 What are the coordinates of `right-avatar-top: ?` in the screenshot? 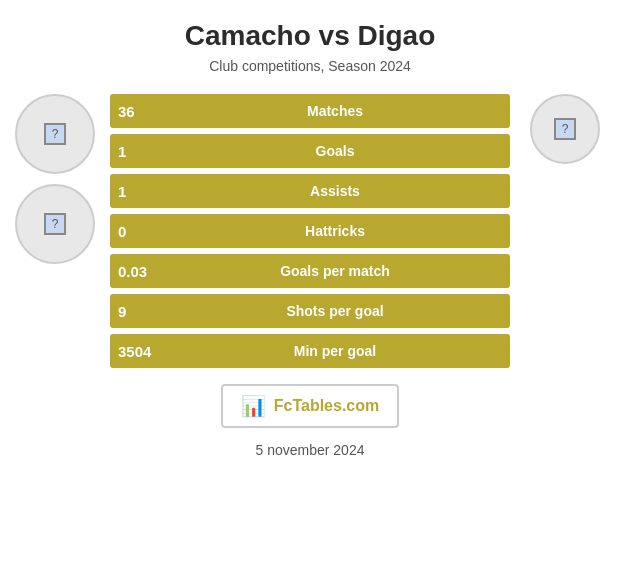 It's located at (565, 129).